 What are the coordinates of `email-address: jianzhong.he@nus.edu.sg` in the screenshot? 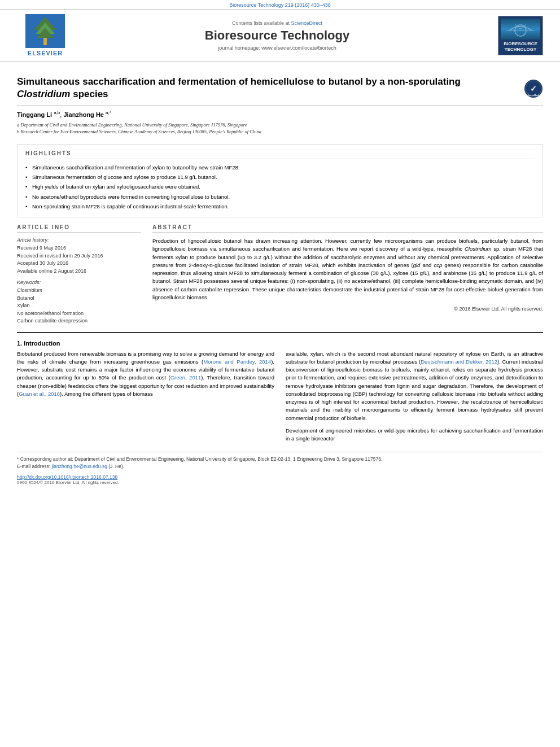 It's located at (79, 466).